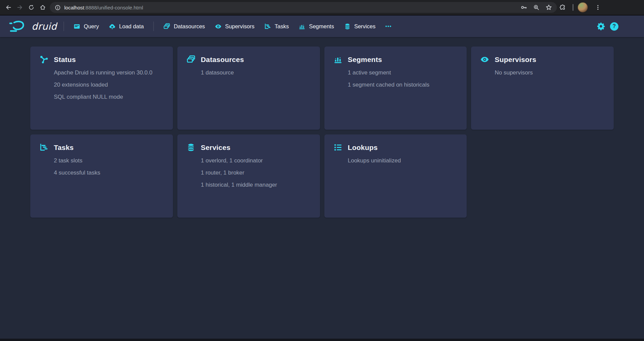 The image size is (644, 341). Describe the element at coordinates (256, 73) in the screenshot. I see `card-line: 1 datasource` at that location.